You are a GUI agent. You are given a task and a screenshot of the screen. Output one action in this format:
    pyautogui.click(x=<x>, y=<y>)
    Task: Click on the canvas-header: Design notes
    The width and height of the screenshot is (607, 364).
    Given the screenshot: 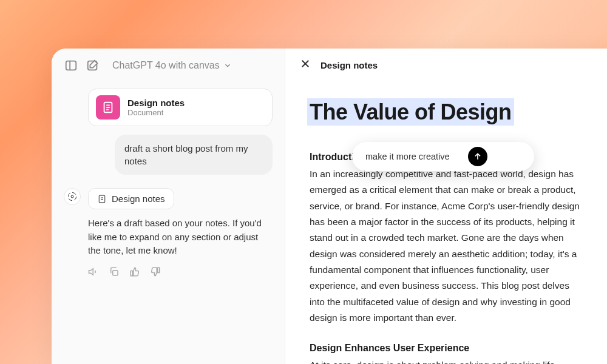 What is the action you would take?
    pyautogui.click(x=446, y=65)
    